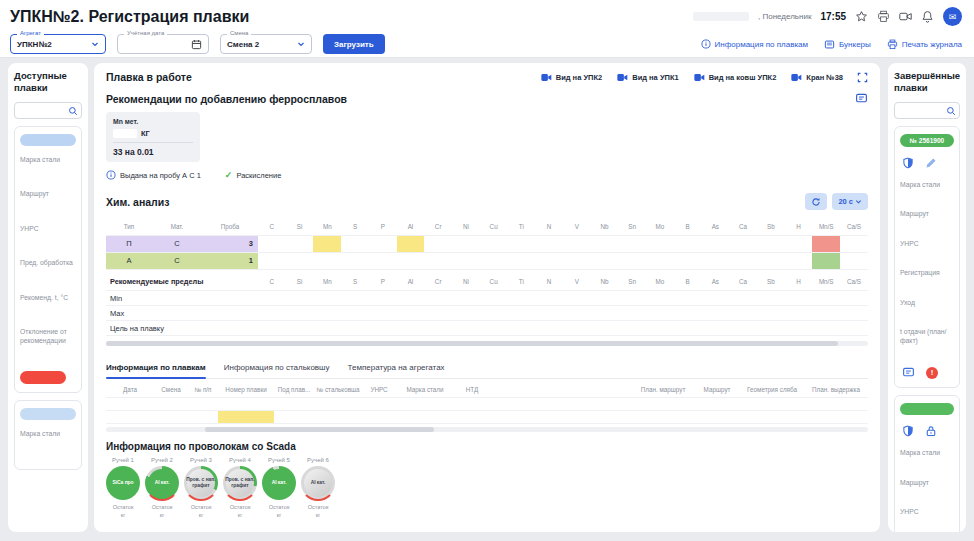 Image resolution: width=974 pixels, height=541 pixels. I want to click on tab-1: Информация по стальковшу, so click(277, 368).